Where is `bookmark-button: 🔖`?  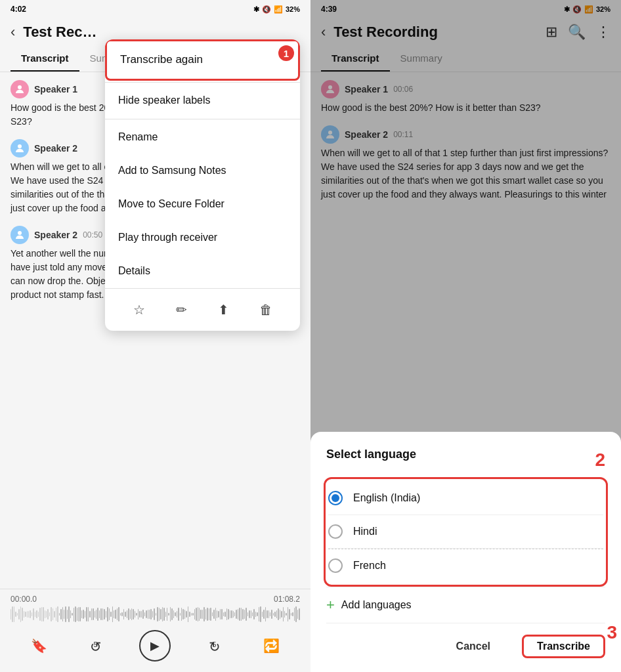
bookmark-button: 🔖 is located at coordinates (39, 646).